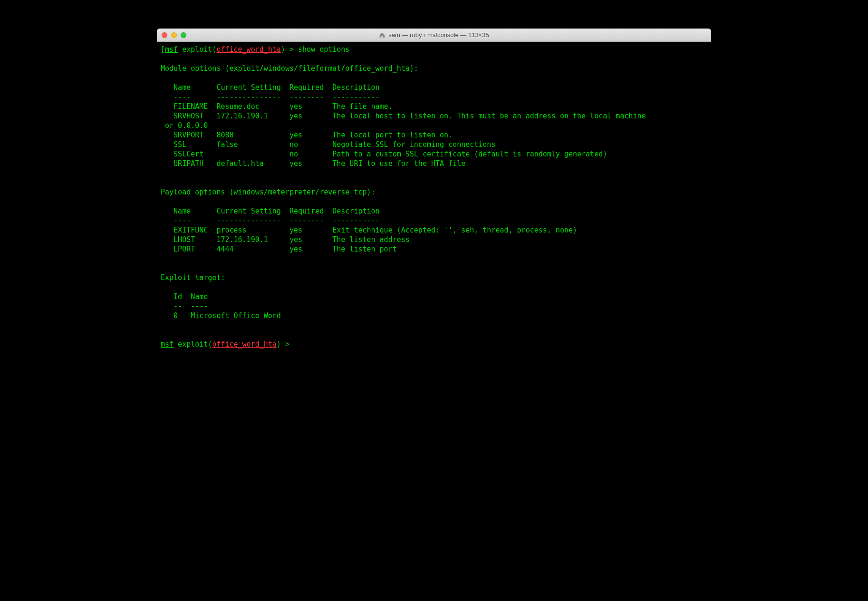 The image size is (868, 601). Describe the element at coordinates (371, 240) in the screenshot. I see `opt-desc: The listen address` at that location.